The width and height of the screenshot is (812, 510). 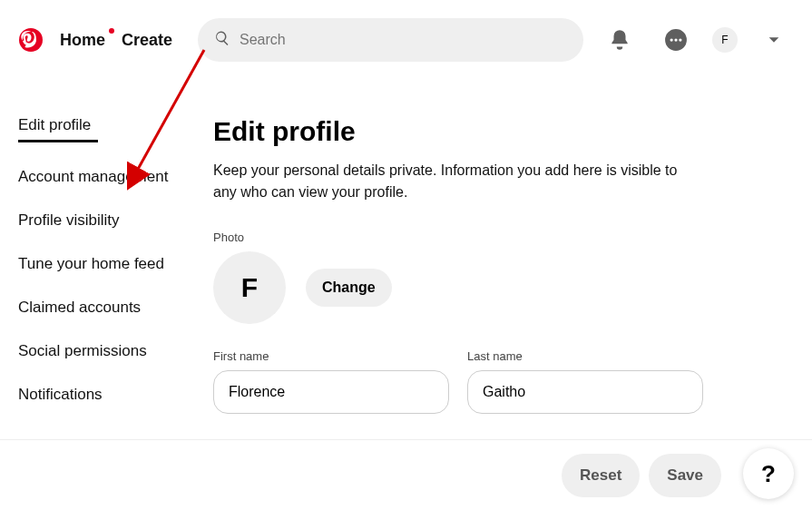 I want to click on chevron-down-icon, so click(x=774, y=40).